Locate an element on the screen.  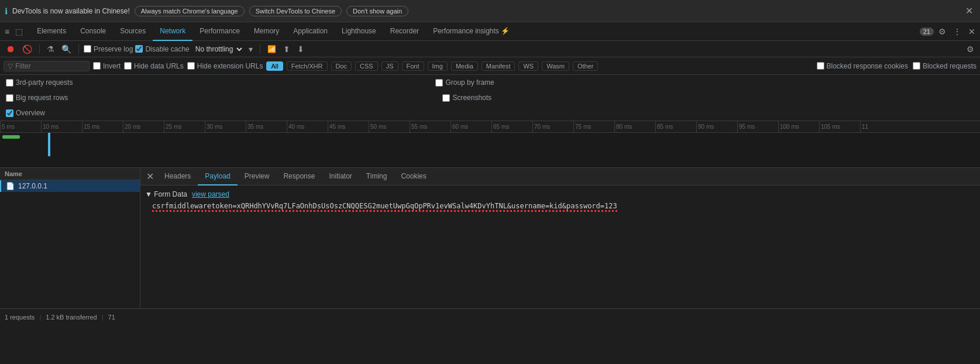
tab-lighthouse: Lighthouse is located at coordinates (359, 32).